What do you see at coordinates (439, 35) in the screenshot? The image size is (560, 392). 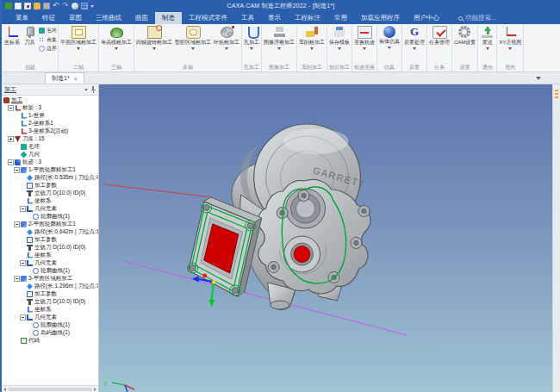 I see `task-manager-button: 任务管理` at bounding box center [439, 35].